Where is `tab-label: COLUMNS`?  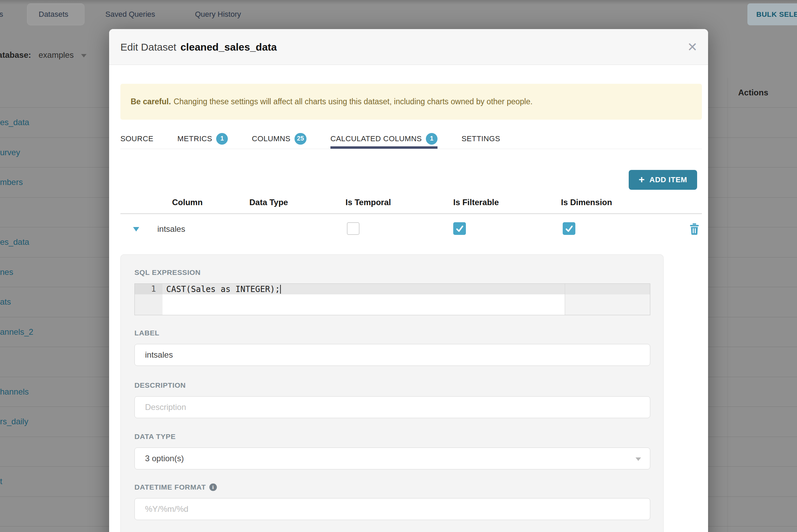
tab-label: COLUMNS is located at coordinates (271, 139).